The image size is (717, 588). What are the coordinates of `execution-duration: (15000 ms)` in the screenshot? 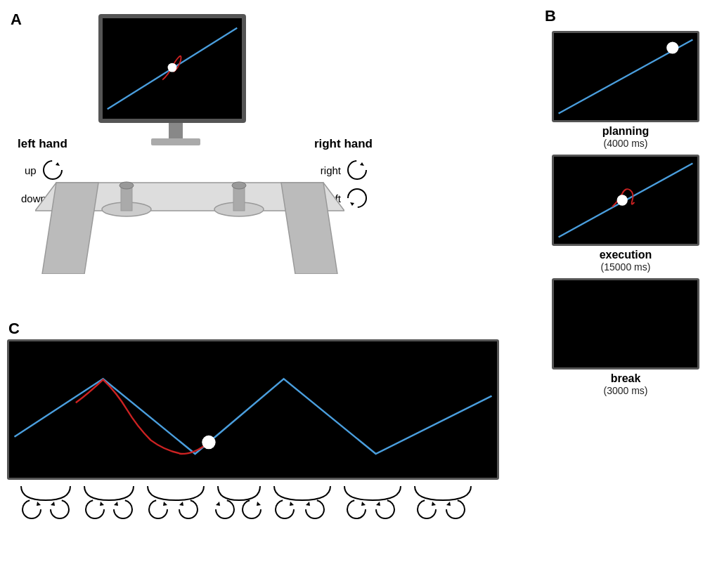 It's located at (626, 267).